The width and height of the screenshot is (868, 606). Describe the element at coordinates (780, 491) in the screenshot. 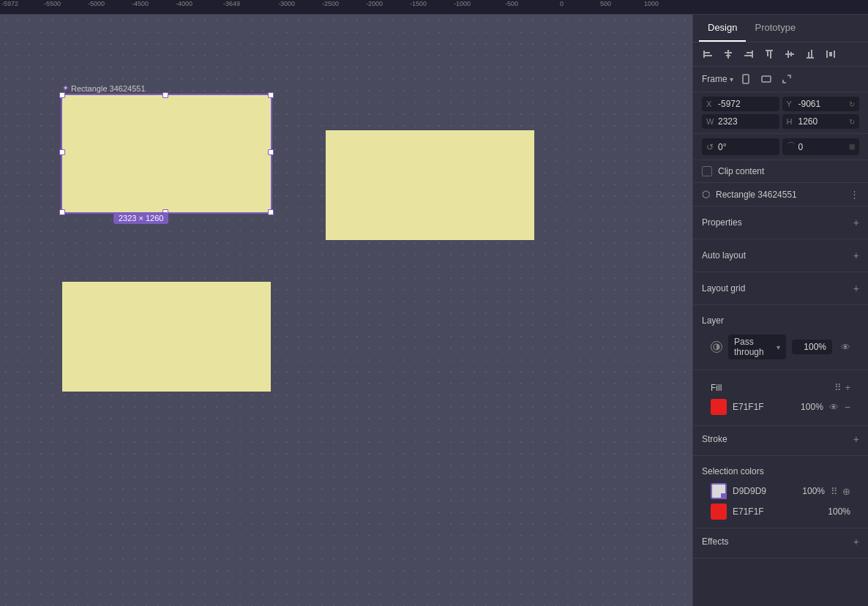

I see `selection-color-row-1: D9D9D9 100% ⠿ ⊕` at that location.